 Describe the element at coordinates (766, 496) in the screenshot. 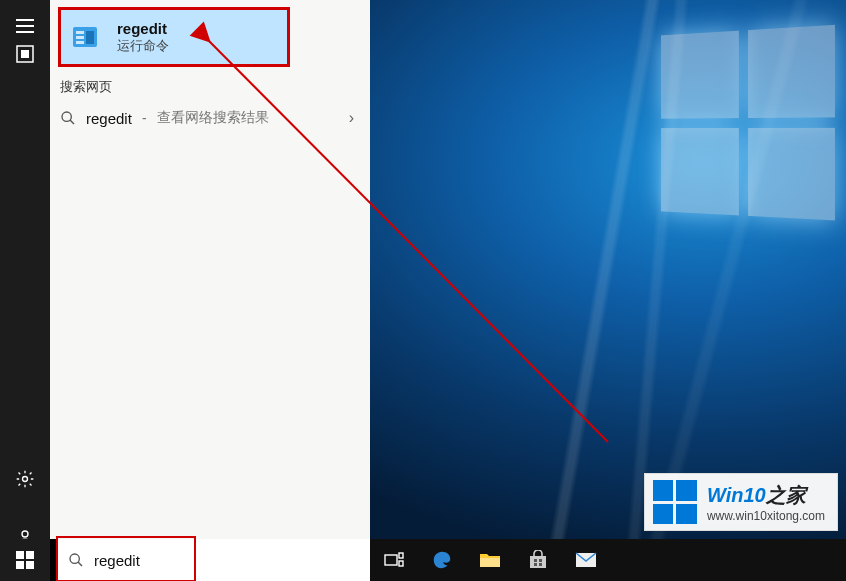

I see `watermark-title: Win10之家` at that location.